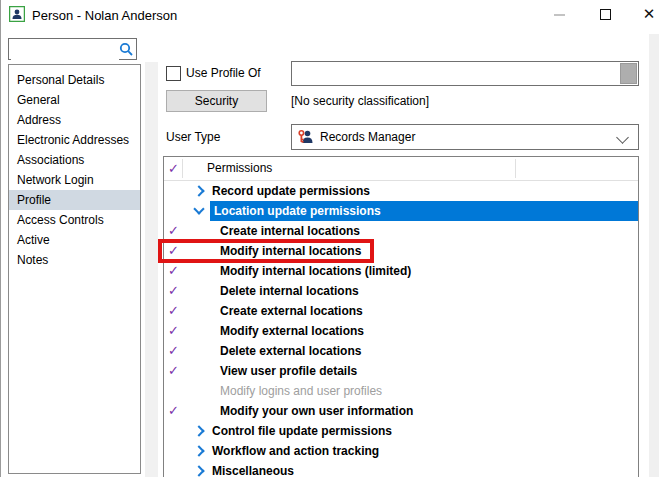  What do you see at coordinates (401, 331) in the screenshot?
I see `tree-row-modify-external-locations: ✓ Modify external locations` at bounding box center [401, 331].